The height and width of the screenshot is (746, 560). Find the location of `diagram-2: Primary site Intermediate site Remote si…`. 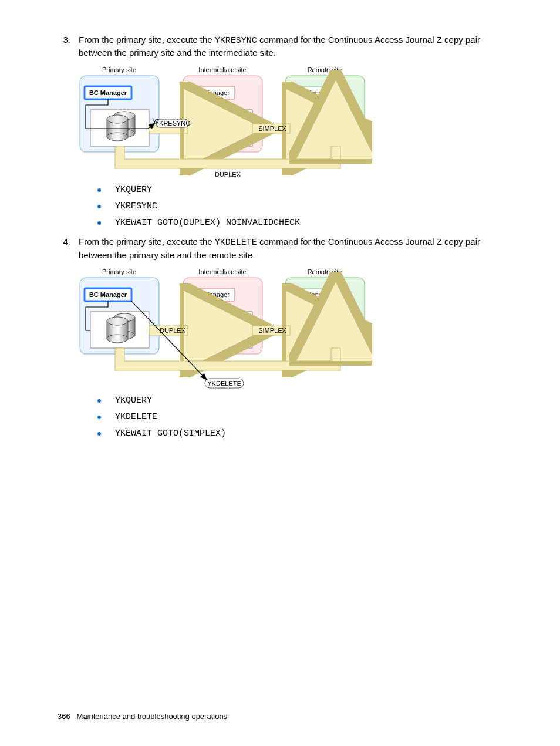

diagram-2: Primary site Intermediate site Remote si… is located at coordinates (291, 329).